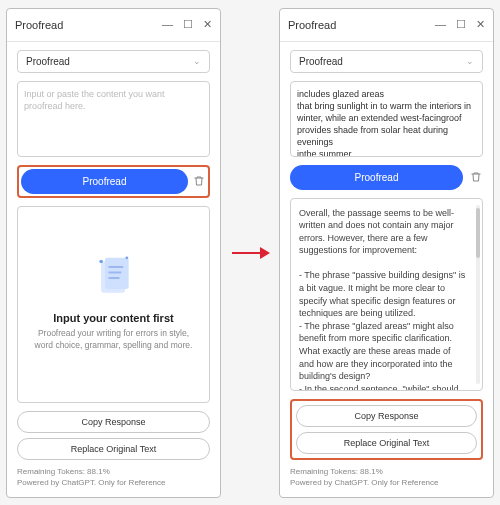 This screenshot has height=505, width=500. What do you see at coordinates (250, 253) in the screenshot?
I see `arrow-icon` at bounding box center [250, 253].